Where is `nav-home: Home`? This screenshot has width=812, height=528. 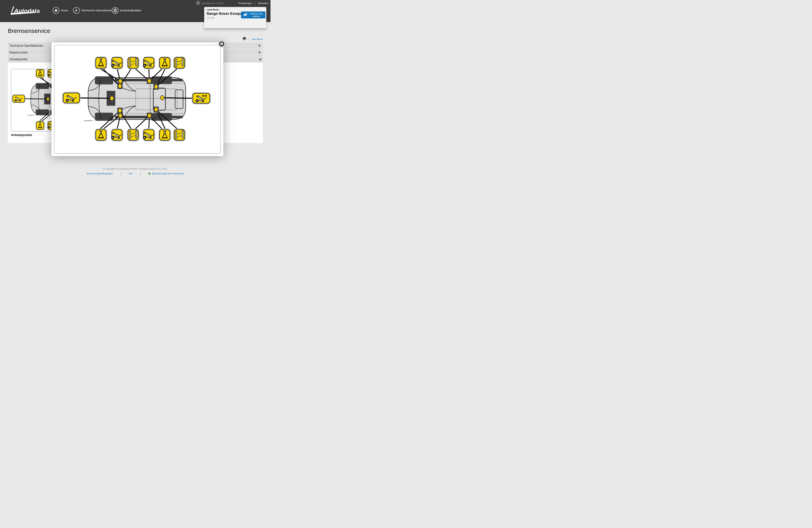 nav-home: Home is located at coordinates (60, 10).